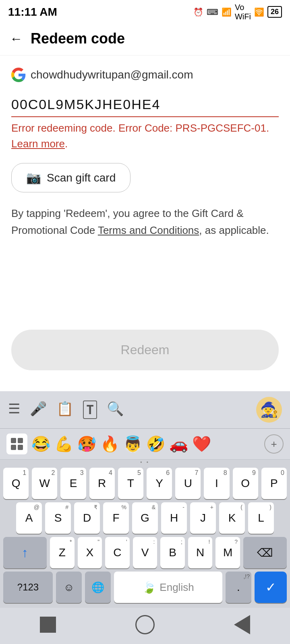 Image resolution: width=290 pixels, height=644 pixels. What do you see at coordinates (160, 483) in the screenshot?
I see `key-y: 6Y` at bounding box center [160, 483].